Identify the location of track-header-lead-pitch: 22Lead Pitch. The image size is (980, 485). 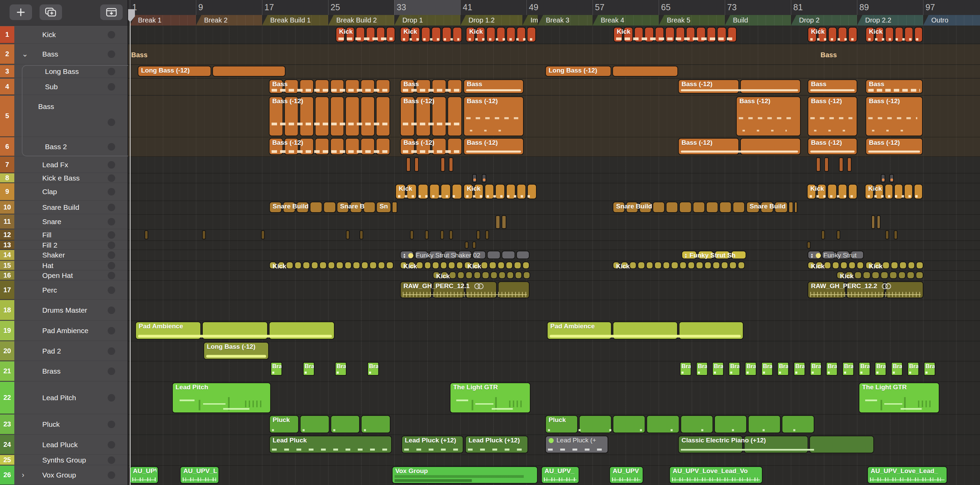
(64, 398).